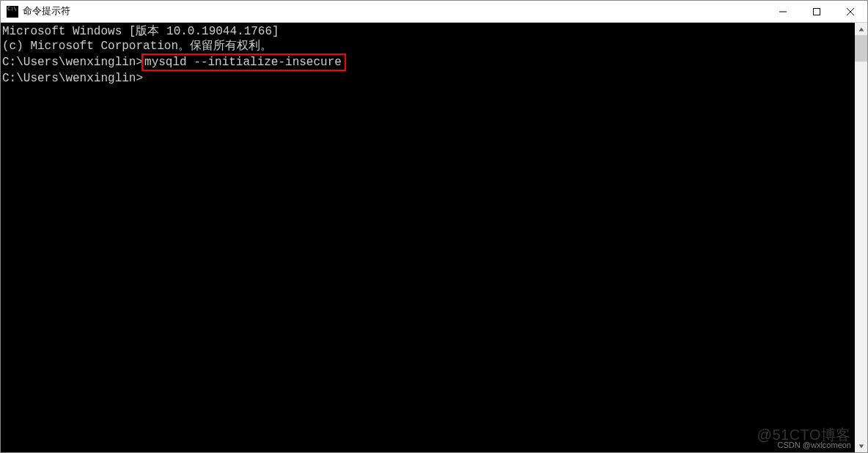 Image resolution: width=868 pixels, height=453 pixels. Describe the element at coordinates (817, 12) in the screenshot. I see `window-controls` at that location.